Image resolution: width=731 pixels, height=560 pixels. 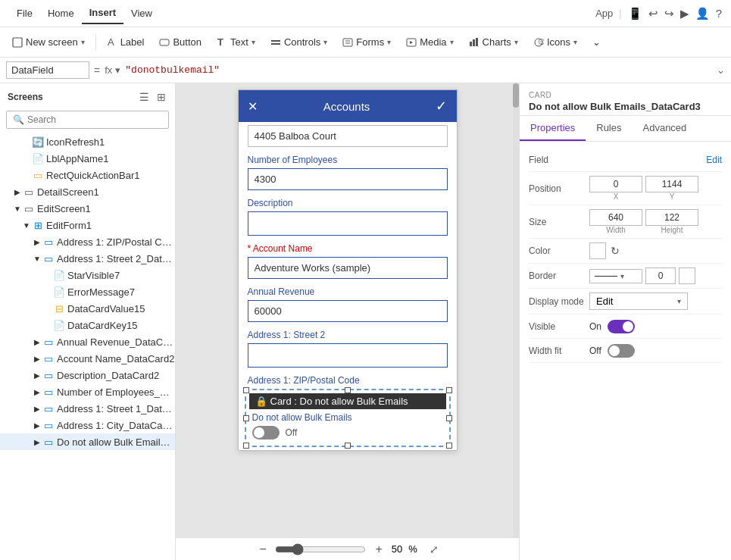 What do you see at coordinates (449, 418) in the screenshot?
I see `handle-mr` at bounding box center [449, 418].